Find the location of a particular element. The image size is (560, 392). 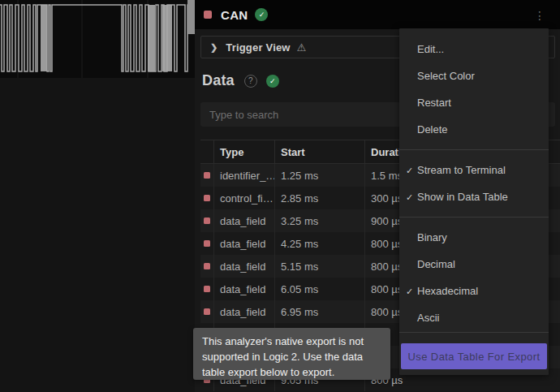

trigger-view-label: Trigger View is located at coordinates (258, 47).